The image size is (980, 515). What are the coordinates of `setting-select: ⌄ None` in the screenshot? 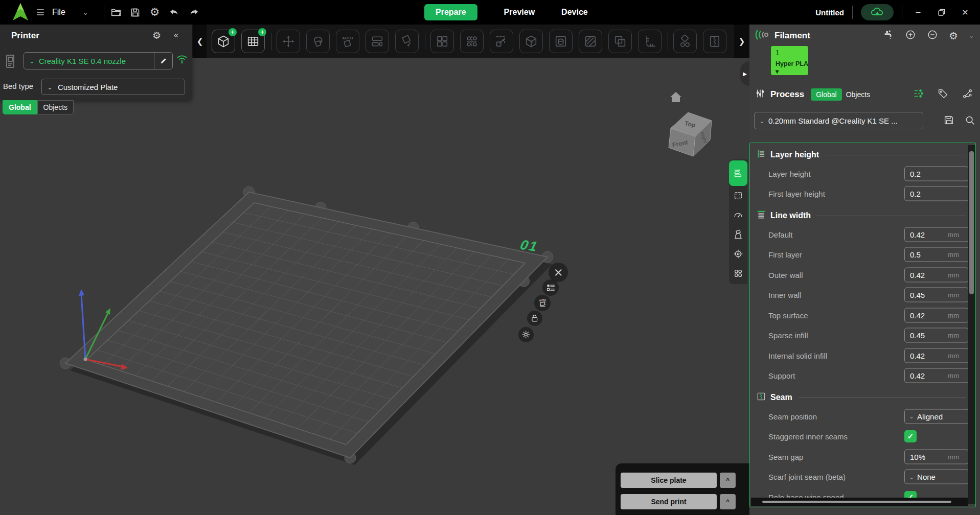 It's located at (937, 477).